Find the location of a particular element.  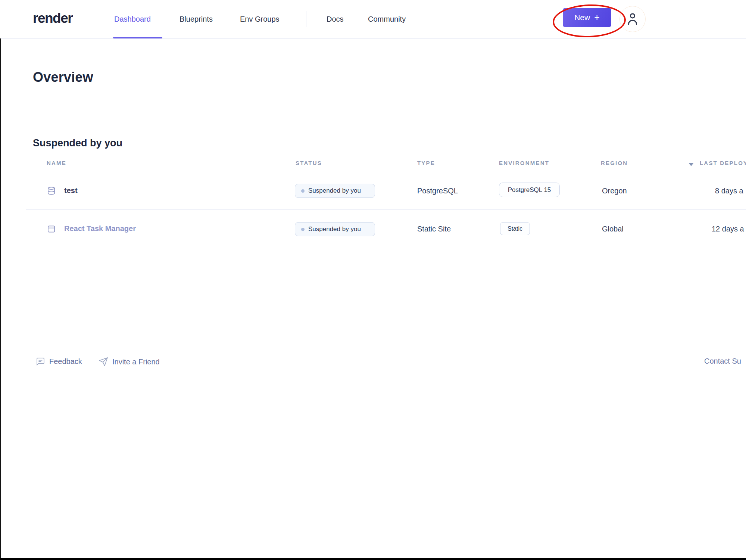

new-button: New + is located at coordinates (587, 18).